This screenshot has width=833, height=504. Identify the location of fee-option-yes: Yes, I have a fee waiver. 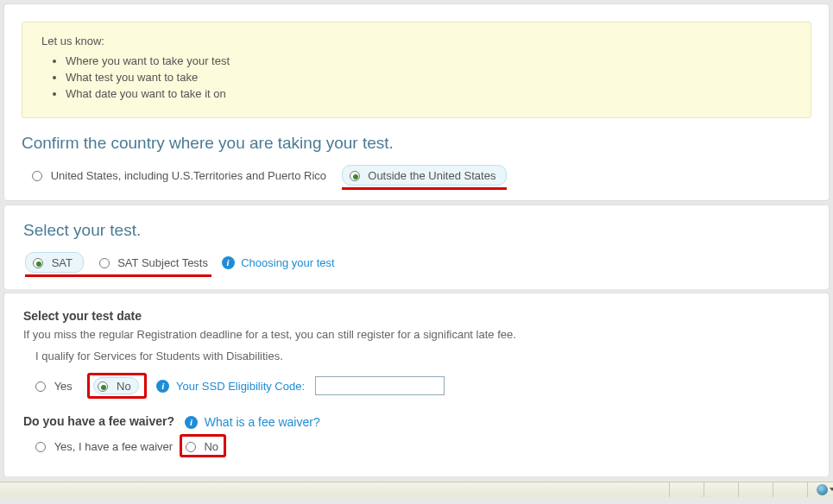
(104, 446).